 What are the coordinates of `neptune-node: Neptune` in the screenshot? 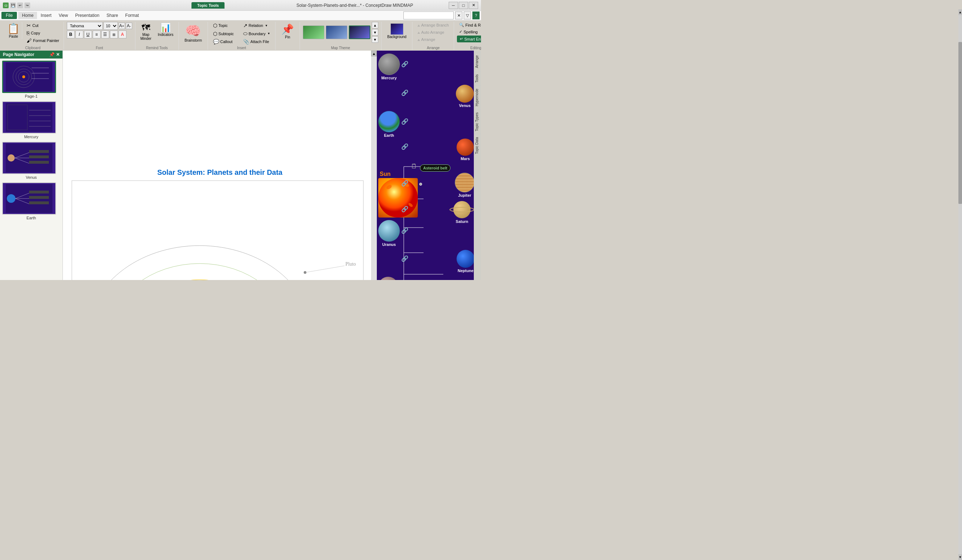 It's located at (466, 261).